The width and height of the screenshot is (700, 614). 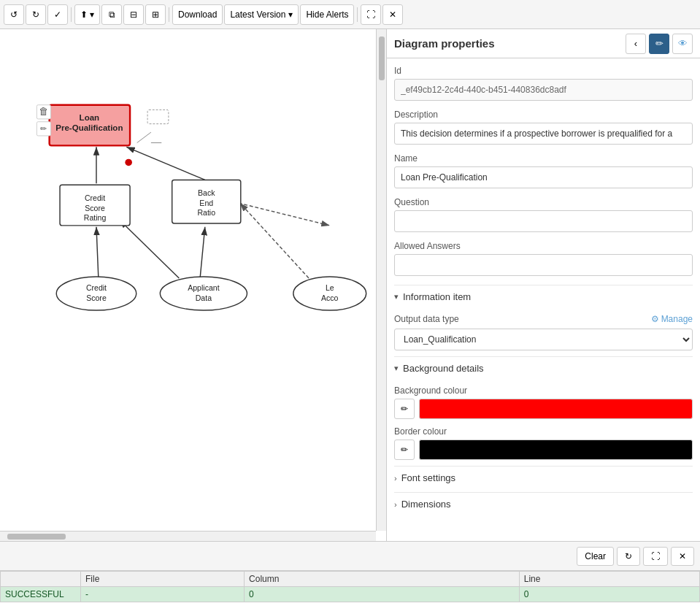 I want to click on background-details-title: Background details, so click(x=444, y=368).